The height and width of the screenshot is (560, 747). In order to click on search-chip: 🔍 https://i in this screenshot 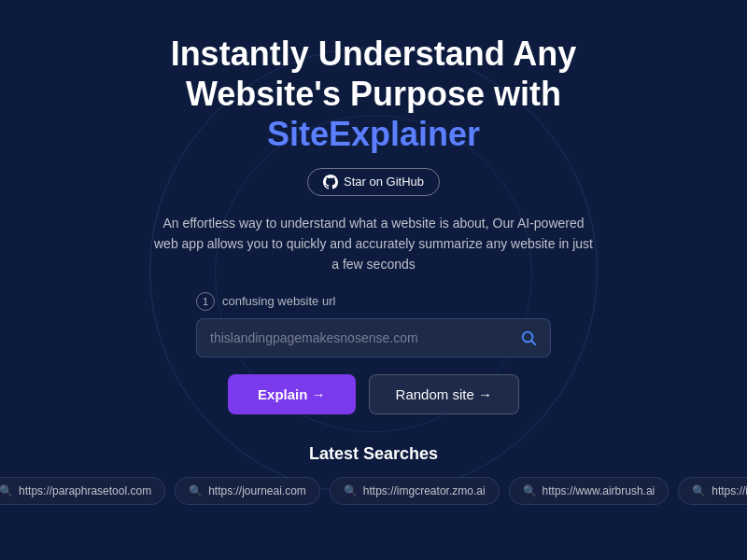, I will do `click(712, 491)`.